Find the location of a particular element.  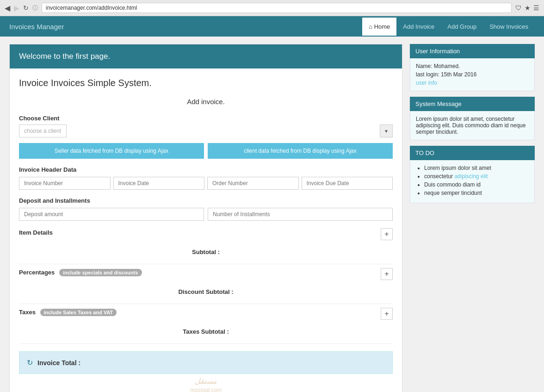

select-arrow-icon: ▼ is located at coordinates (386, 131).